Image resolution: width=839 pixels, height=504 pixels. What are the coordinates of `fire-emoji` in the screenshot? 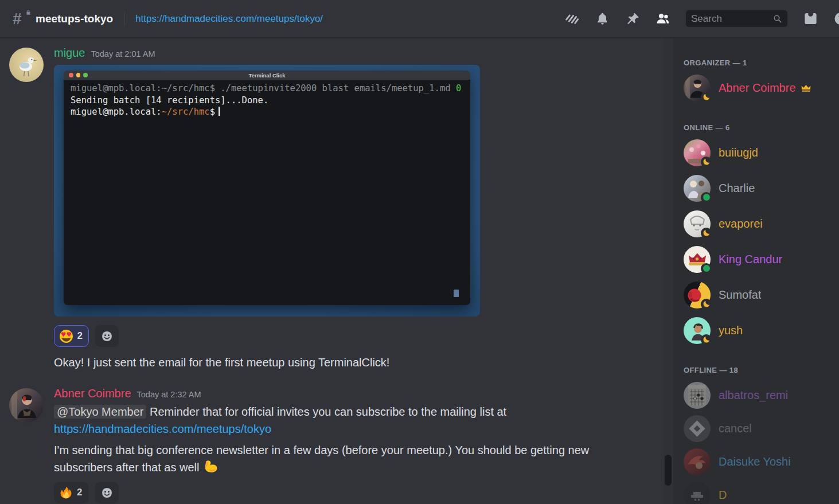 It's located at (66, 493).